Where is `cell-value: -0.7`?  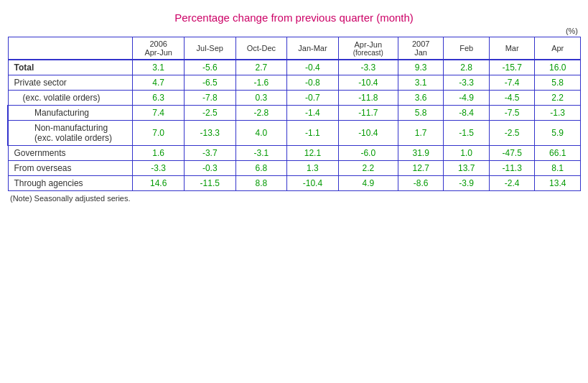
cell-value: -0.7 is located at coordinates (313, 98).